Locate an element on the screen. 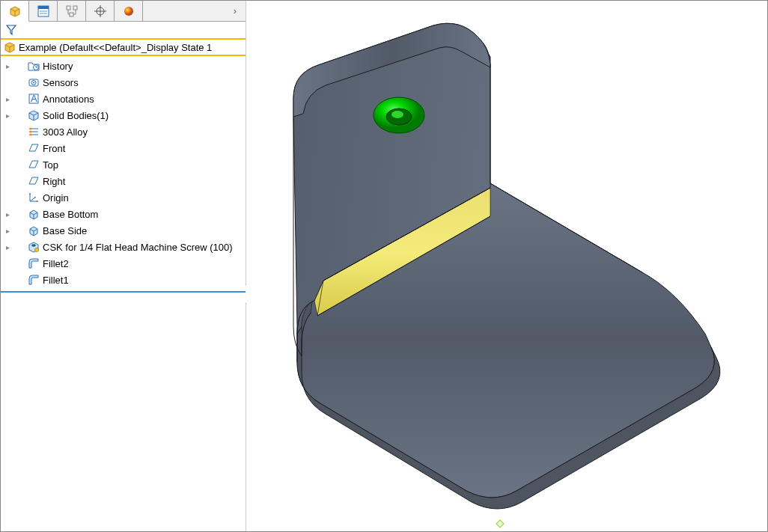 The width and height of the screenshot is (768, 532). tree-rollback-bar is located at coordinates (123, 292).